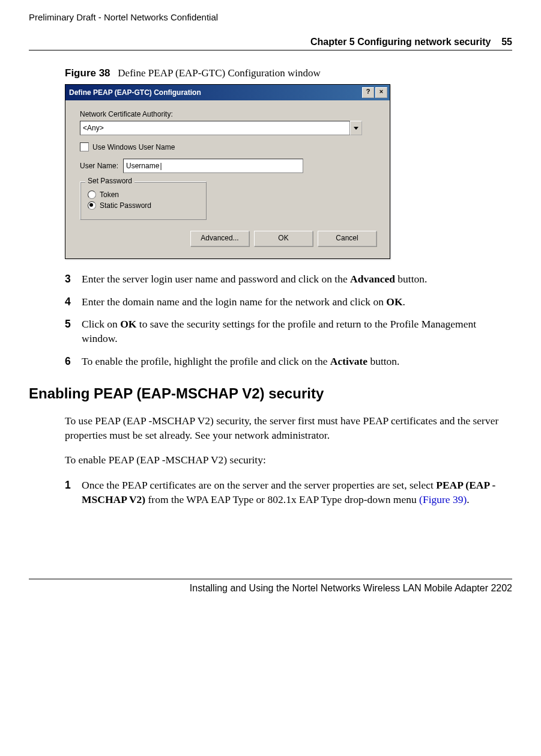 This screenshot has height=756, width=541. What do you see at coordinates (110, 181) in the screenshot?
I see `group-title: Set Password` at bounding box center [110, 181].